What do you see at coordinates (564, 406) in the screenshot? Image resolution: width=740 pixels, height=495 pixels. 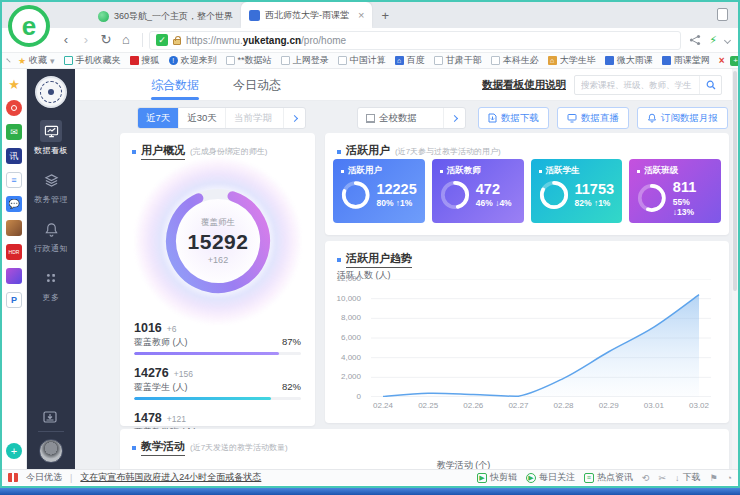 I see `x-axis-tick: 02.28` at bounding box center [564, 406].